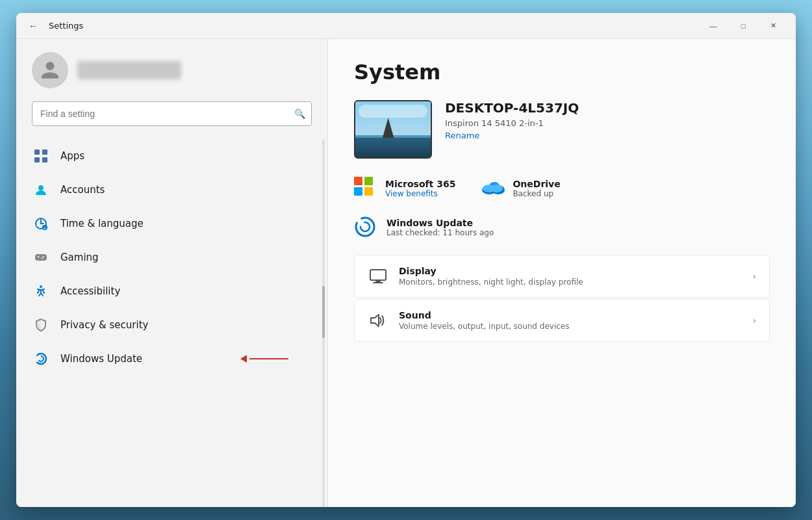 Image resolution: width=812 pixels, height=520 pixels. Describe the element at coordinates (90, 291) in the screenshot. I see `accessibility-label: Accessibility` at that location.